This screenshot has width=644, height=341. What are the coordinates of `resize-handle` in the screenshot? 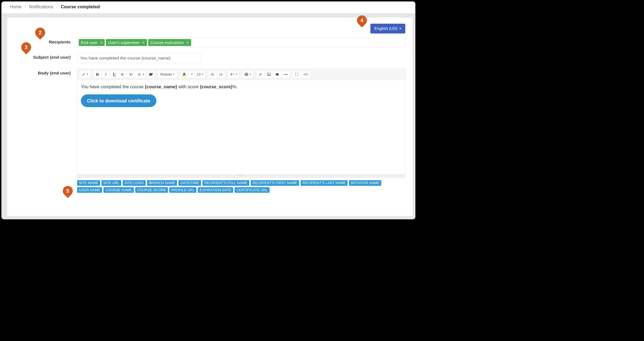 It's located at (241, 176).